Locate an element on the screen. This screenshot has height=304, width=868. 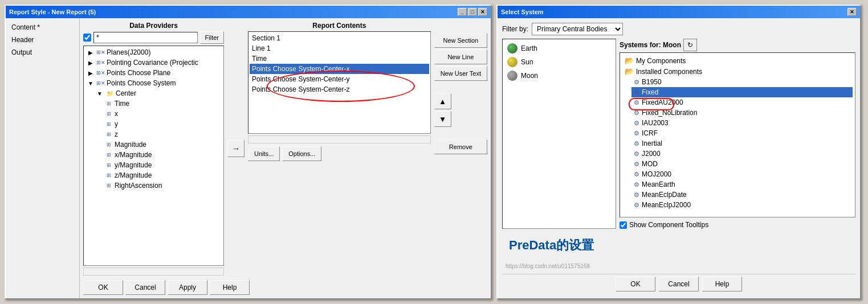
sys-item-fixed: ⚙ Fixed is located at coordinates (742, 92).